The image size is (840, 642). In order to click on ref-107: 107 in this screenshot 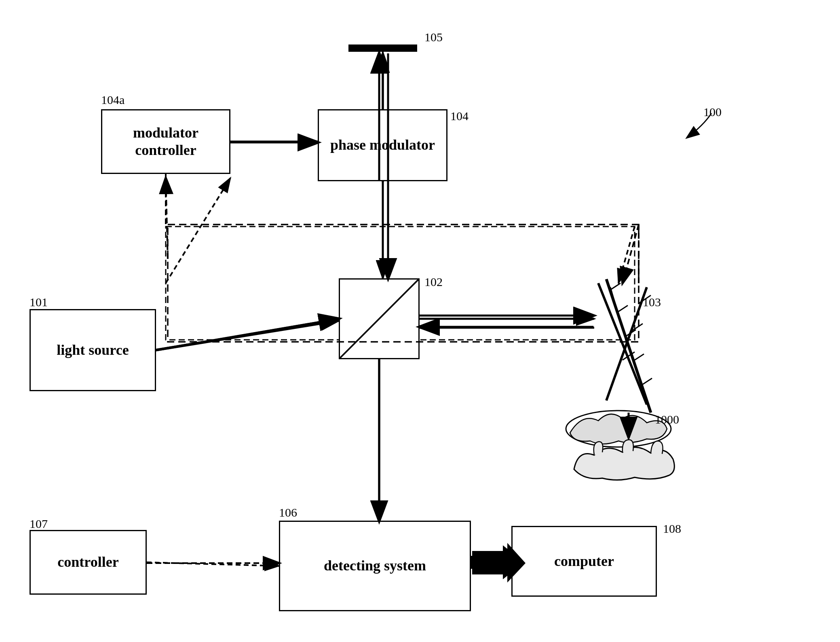, I will do `click(39, 524)`.